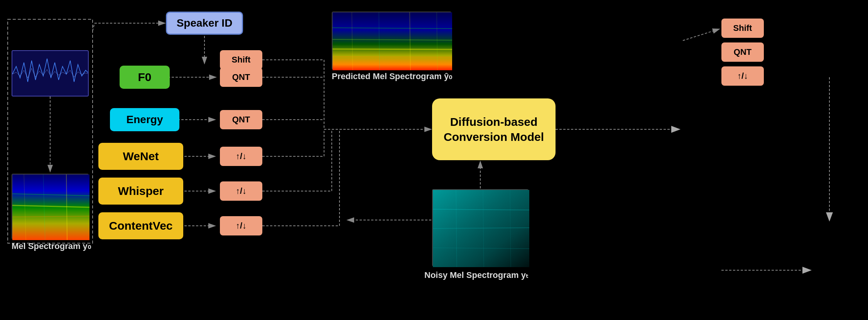 This screenshot has width=868, height=320. What do you see at coordinates (743, 52) in the screenshot?
I see `qnt-right-box: QNT` at bounding box center [743, 52].